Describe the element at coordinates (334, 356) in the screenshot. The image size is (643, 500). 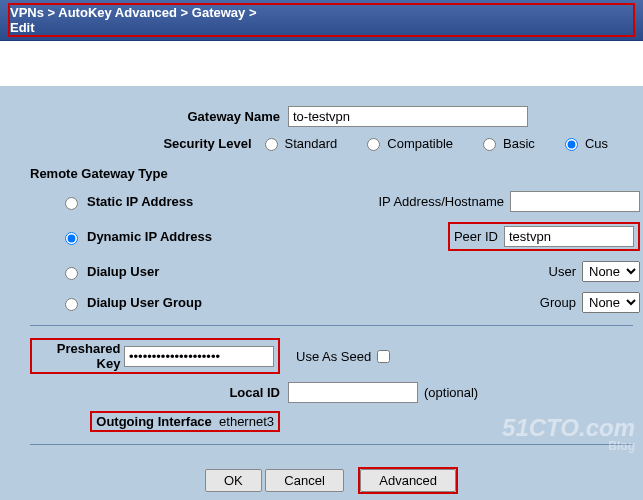
I see `use-as-seed-label: Use As Seed` at that location.